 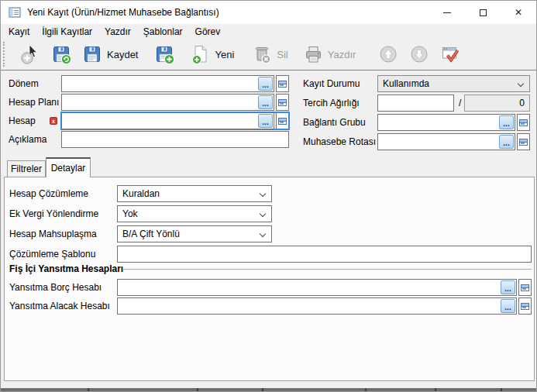 What do you see at coordinates (175, 121) in the screenshot?
I see `hesap-field: ...` at bounding box center [175, 121].